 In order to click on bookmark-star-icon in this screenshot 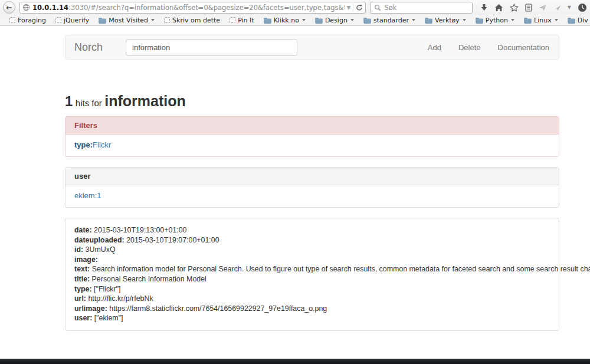, I will do `click(514, 8)`.